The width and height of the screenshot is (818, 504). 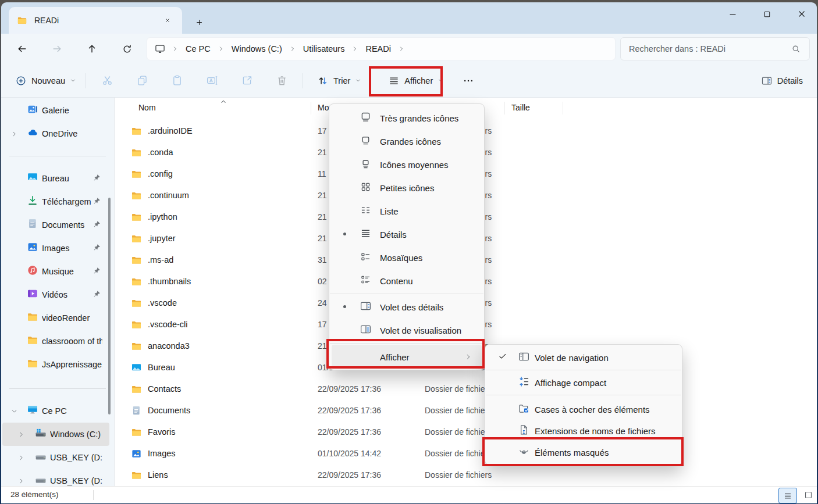 I want to click on file-type: Dossier de fichiers, so click(x=458, y=475).